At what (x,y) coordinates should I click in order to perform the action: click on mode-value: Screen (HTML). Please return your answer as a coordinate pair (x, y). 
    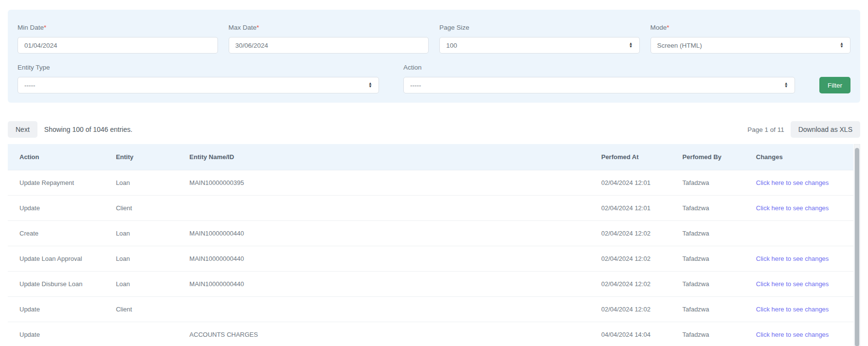
    Looking at the image, I should click on (680, 46).